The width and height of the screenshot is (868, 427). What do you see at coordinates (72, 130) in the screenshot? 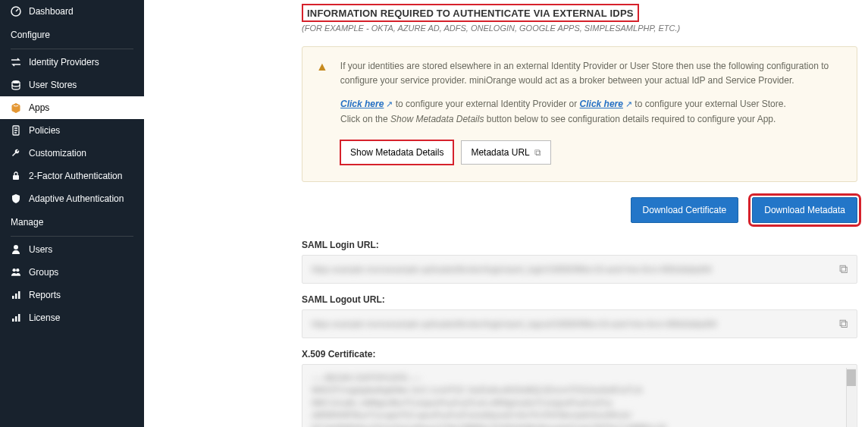
I see `sidebar-item-policies: Policies` at bounding box center [72, 130].